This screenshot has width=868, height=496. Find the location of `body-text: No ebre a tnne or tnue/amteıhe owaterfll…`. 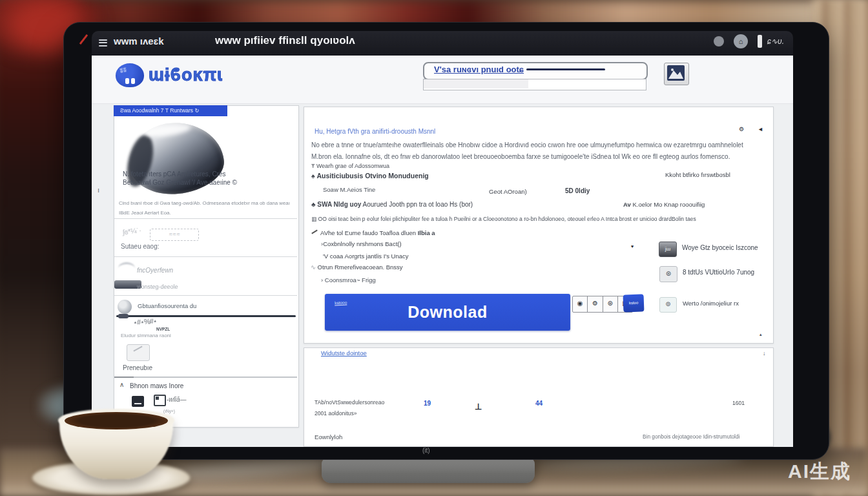

body-text: No ebre a tnne or tnue/amteıhe owaterfll… is located at coordinates (527, 145).